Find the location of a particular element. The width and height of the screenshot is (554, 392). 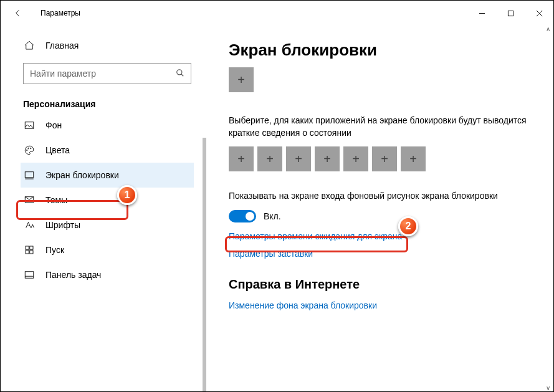

screen-timeout-link: Параметры времени ожидания для экрана is located at coordinates (380, 236).